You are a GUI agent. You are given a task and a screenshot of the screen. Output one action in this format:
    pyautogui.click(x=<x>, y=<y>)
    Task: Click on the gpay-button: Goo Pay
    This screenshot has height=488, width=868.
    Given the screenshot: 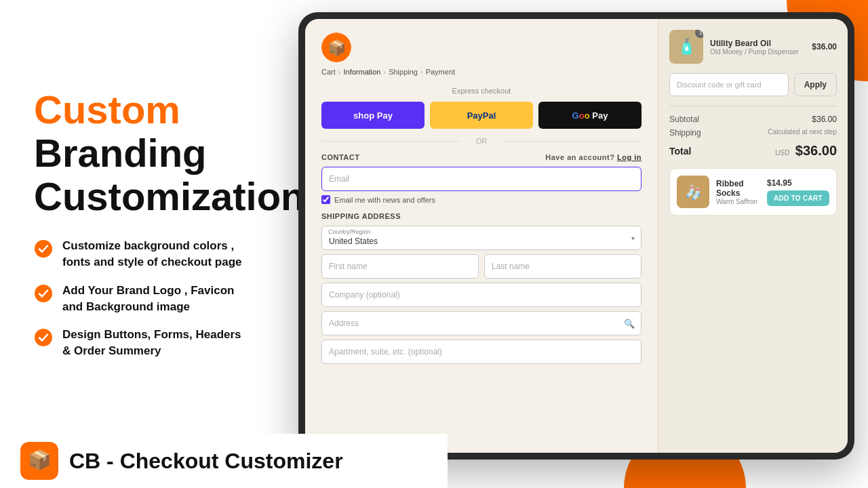 What is the action you would take?
    pyautogui.click(x=590, y=115)
    